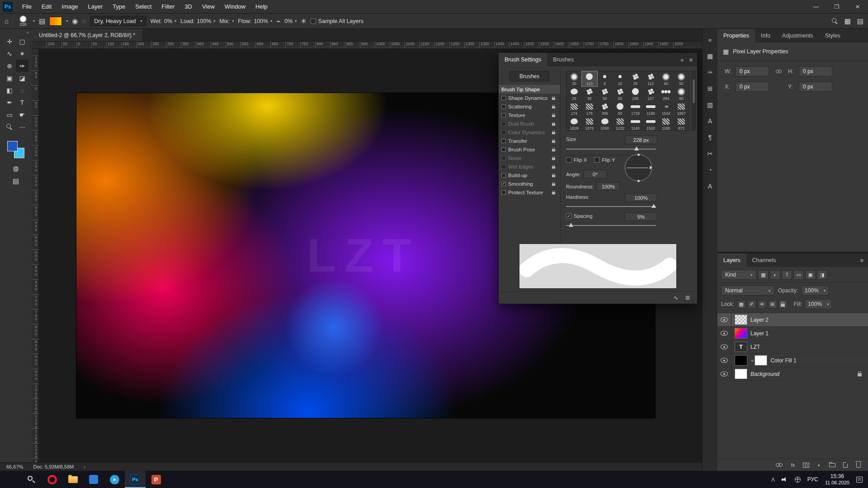 The width and height of the screenshot is (868, 488). What do you see at coordinates (816, 6) in the screenshot?
I see `minimize-button: —` at bounding box center [816, 6].